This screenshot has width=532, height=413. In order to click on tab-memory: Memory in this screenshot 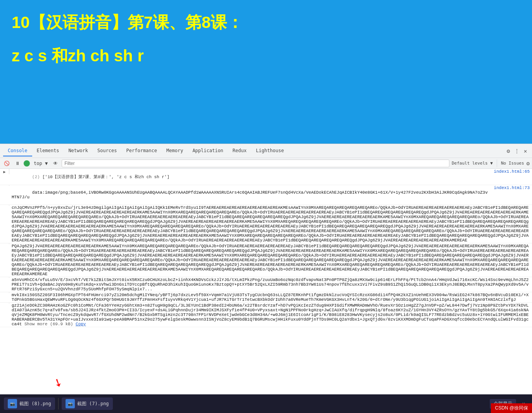, I will do `click(174, 151)`.